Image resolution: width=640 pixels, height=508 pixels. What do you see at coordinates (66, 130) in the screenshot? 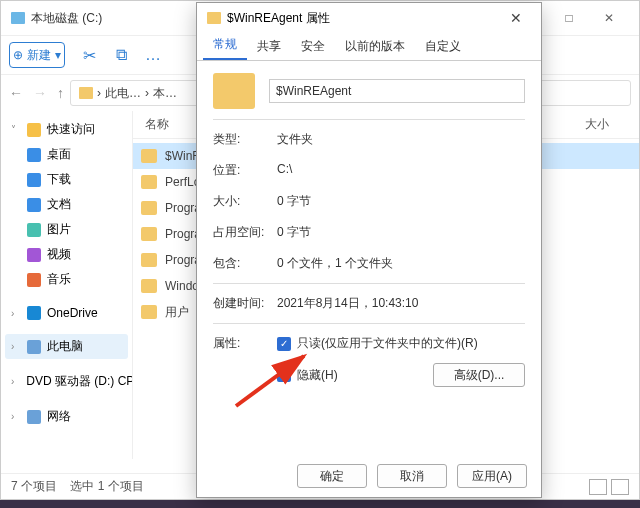
I see `sidebar-item: ˅快速访问` at bounding box center [66, 130].